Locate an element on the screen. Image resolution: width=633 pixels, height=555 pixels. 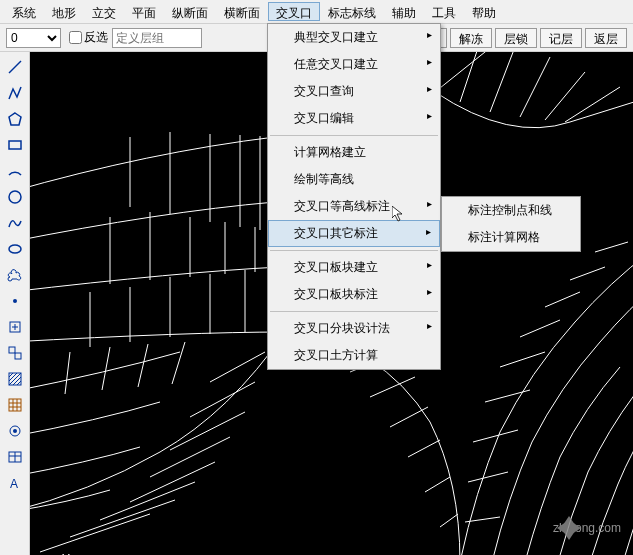
menubar-item: 辅助 is located at coordinates (404, 12).